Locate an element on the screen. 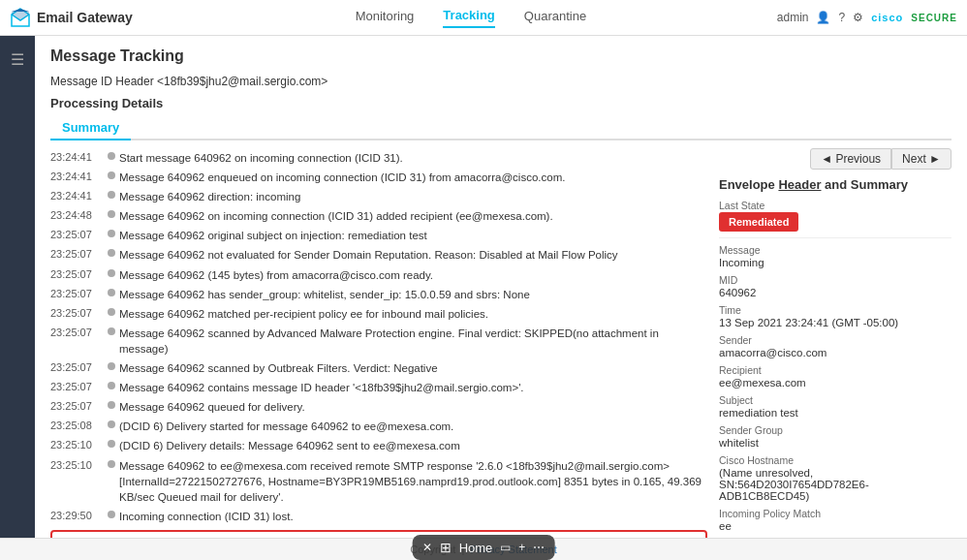 This screenshot has width=967, height=560. log-row: 23:24:41Message 640962 direction: incomi… is located at coordinates (379, 197).